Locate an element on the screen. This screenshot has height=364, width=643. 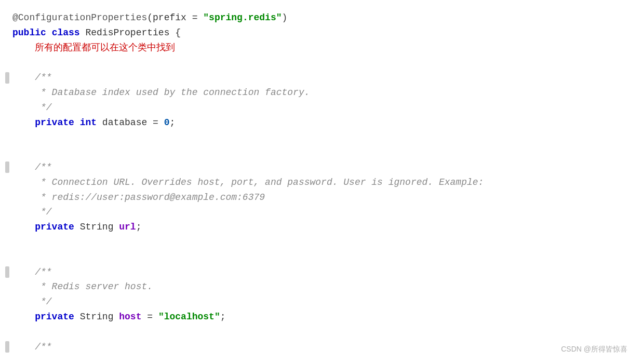
token: 所有的配置都可以在这个类中找到 is located at coordinates (93, 48).